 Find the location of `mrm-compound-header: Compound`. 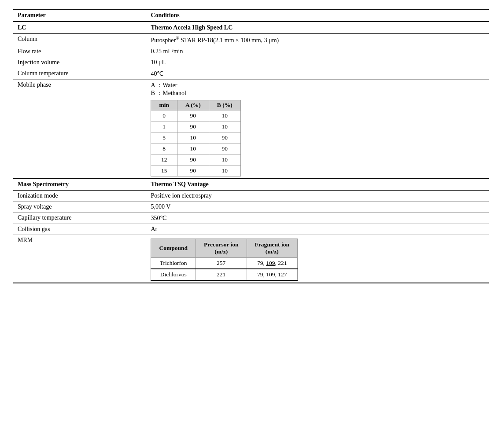

mrm-compound-header: Compound is located at coordinates (173, 248).